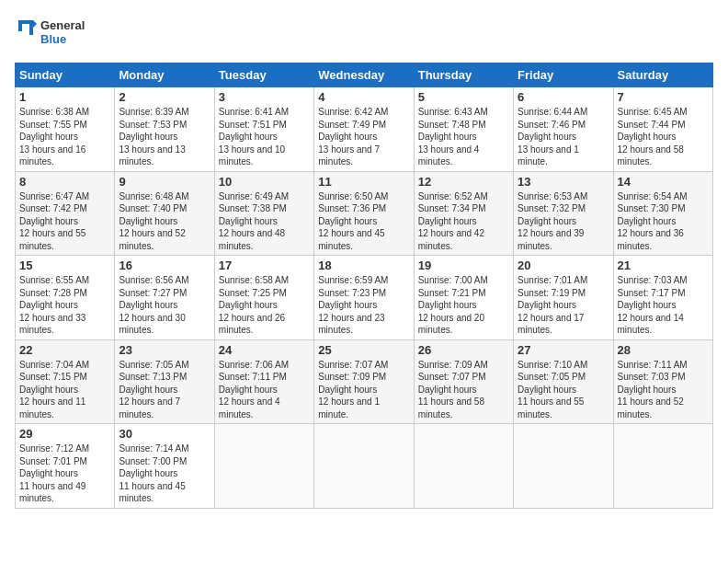  What do you see at coordinates (563, 98) in the screenshot?
I see `day-number: 6` at bounding box center [563, 98].